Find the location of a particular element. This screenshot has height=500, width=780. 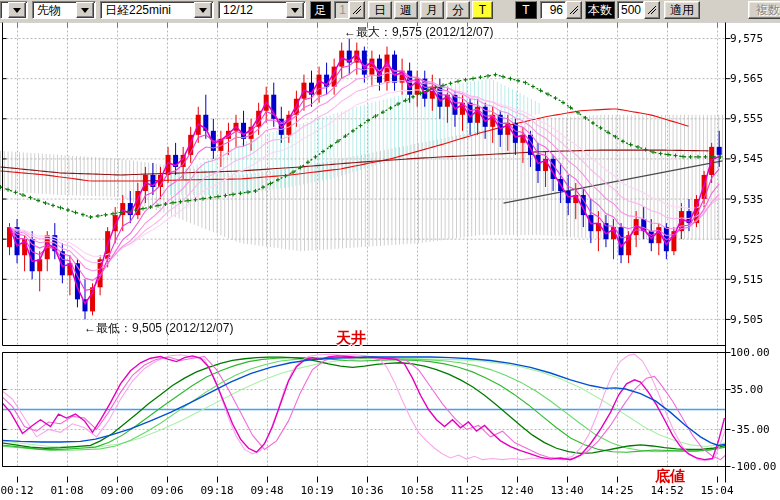

main-price-label: 9,505 is located at coordinates (754, 320).